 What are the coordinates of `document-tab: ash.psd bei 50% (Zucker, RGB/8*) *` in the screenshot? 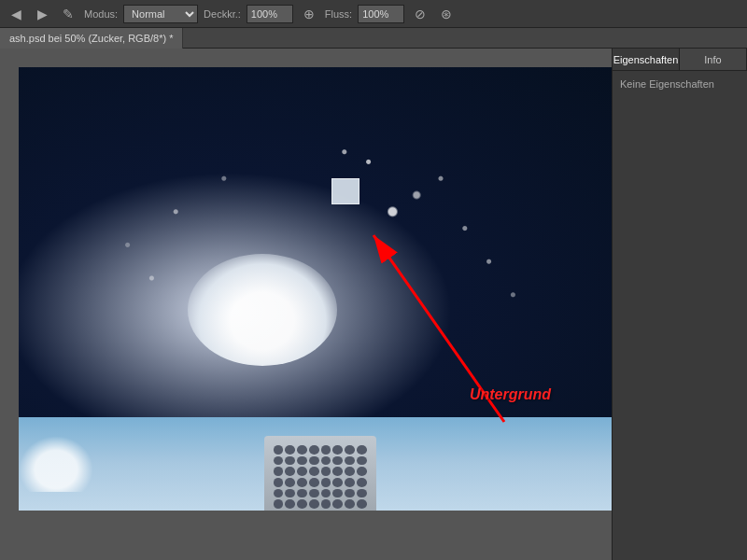 It's located at (92, 38).